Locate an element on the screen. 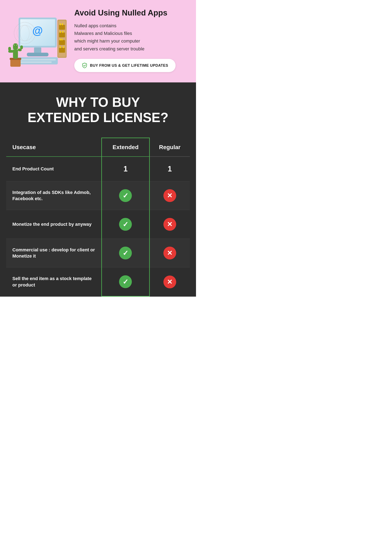 This screenshot has height=536, width=392. count-regular: 1 is located at coordinates (170, 169).